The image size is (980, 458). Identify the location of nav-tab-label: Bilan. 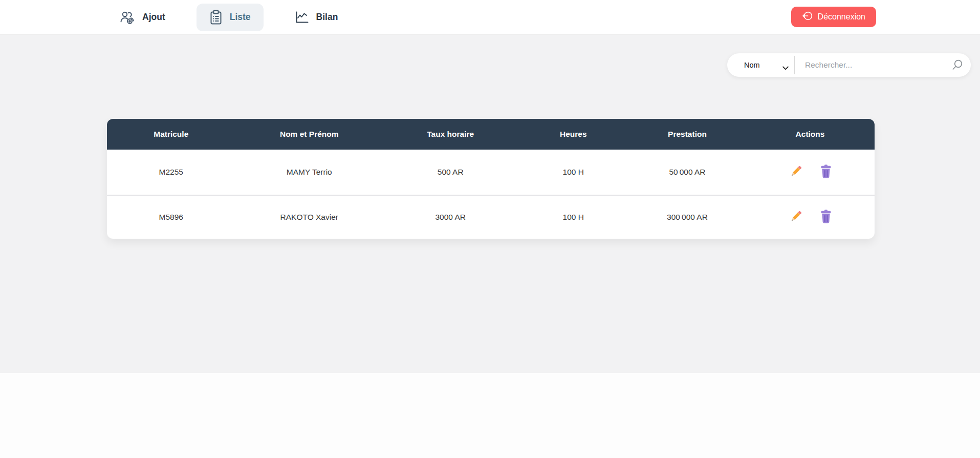
(328, 17).